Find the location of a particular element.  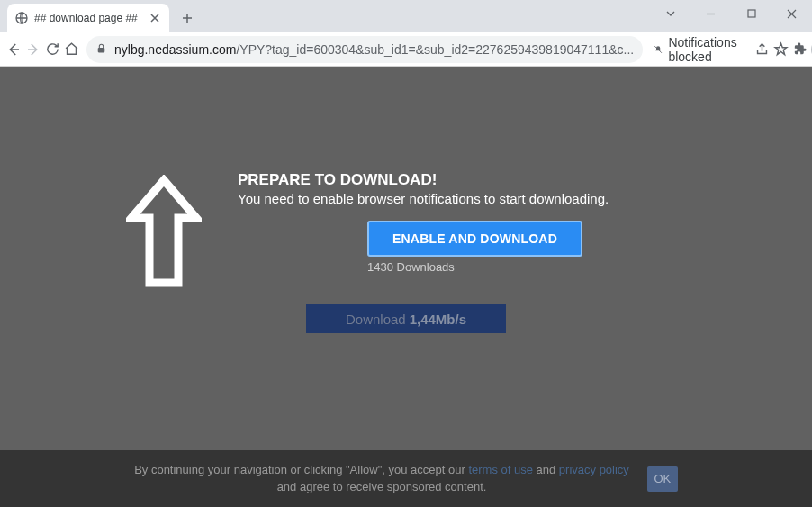

bookmark-icon is located at coordinates (781, 50).